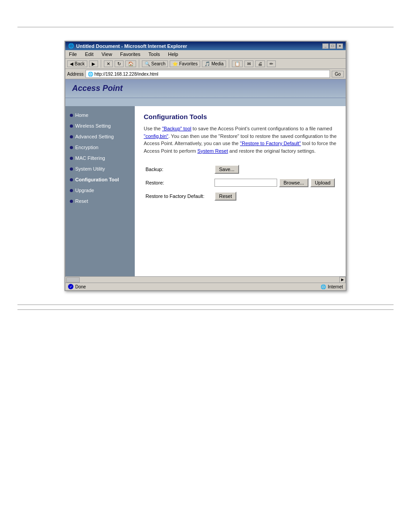  What do you see at coordinates (206, 279) in the screenshot?
I see `scroll-area: ▶` at bounding box center [206, 279].